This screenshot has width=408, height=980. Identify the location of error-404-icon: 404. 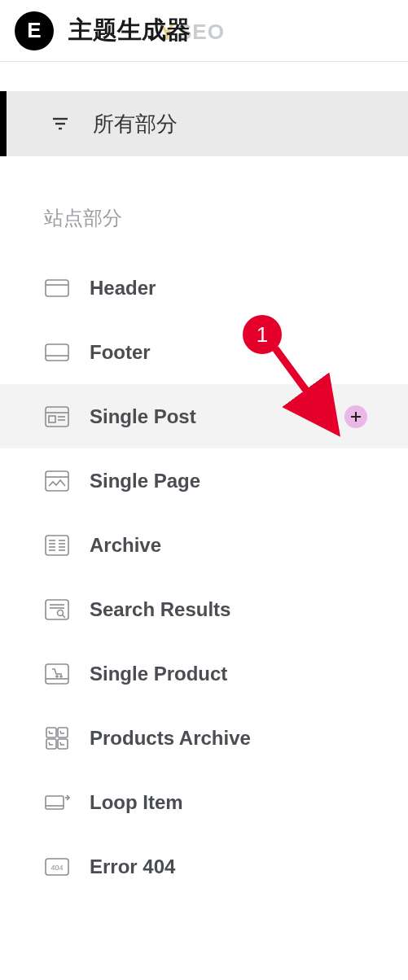
(57, 867).